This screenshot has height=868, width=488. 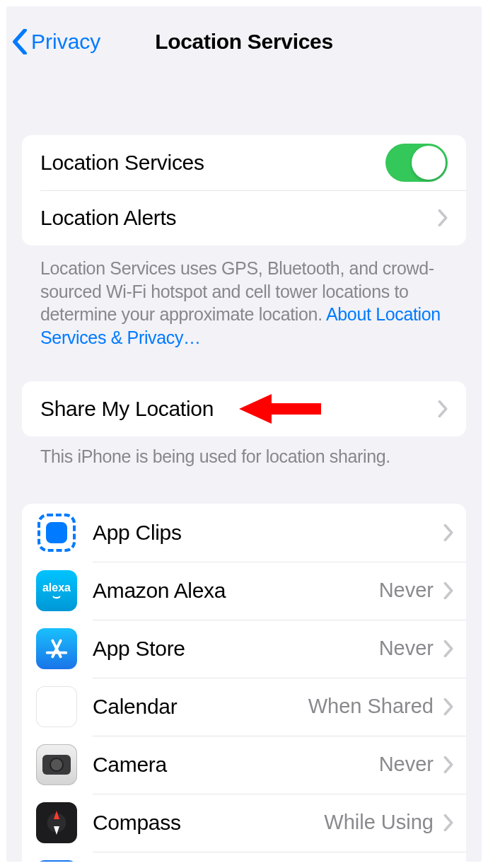 What do you see at coordinates (244, 823) in the screenshot?
I see `app-row-compass: CompassWhile Using` at bounding box center [244, 823].